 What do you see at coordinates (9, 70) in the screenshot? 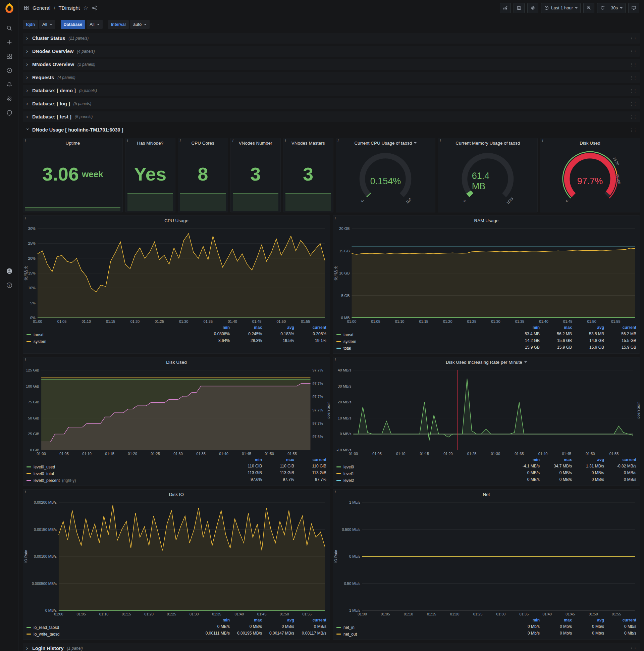
I see `explore-compass-icon` at bounding box center [9, 70].